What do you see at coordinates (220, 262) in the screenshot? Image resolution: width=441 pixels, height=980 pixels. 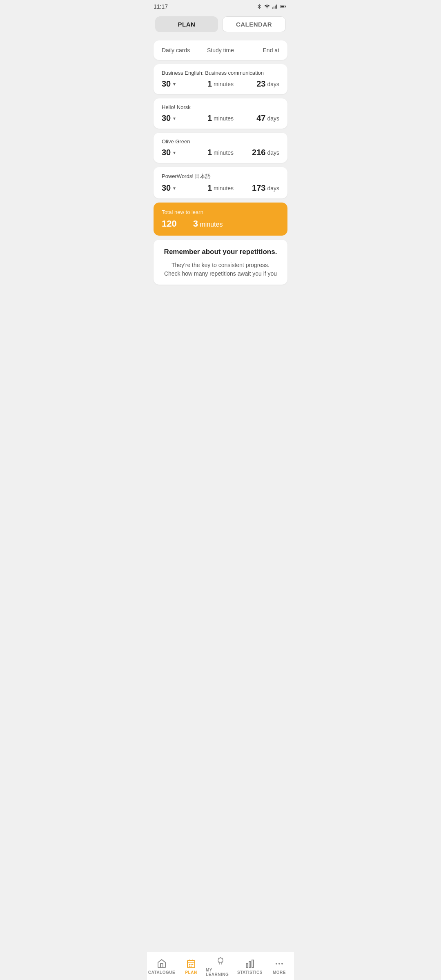 I see `repetitions-card: Remember about your repetitions. They're…` at bounding box center [220, 262].